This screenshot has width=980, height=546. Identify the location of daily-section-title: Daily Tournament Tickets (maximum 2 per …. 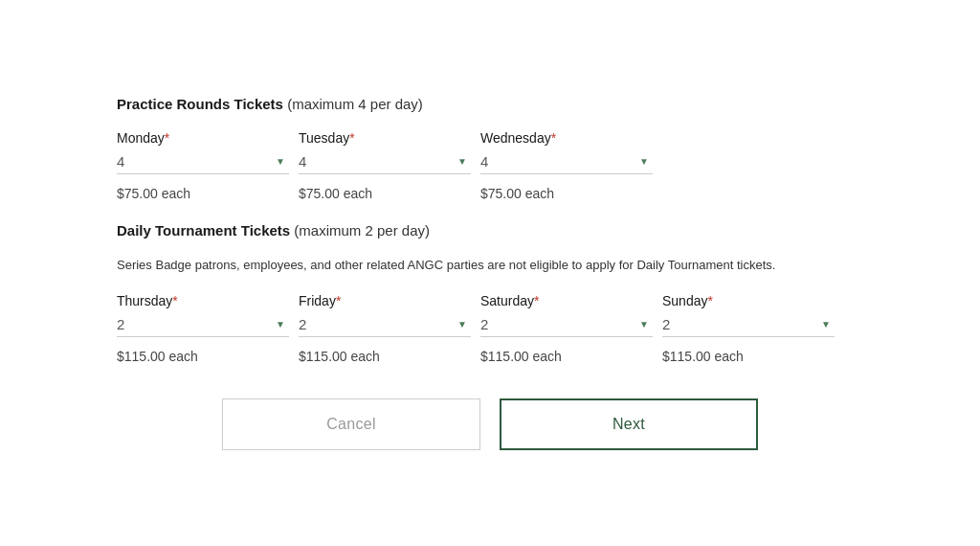
(490, 230).